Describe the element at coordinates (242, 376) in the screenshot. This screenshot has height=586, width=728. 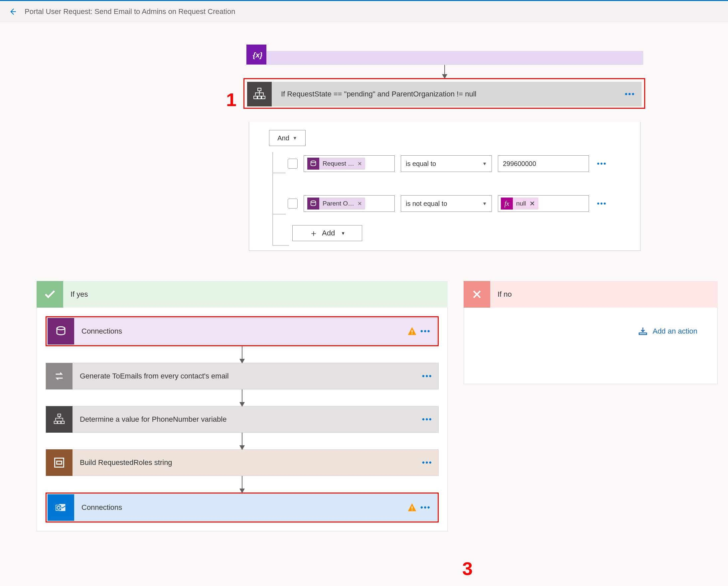
I see `step-generate-toemails: Generate ToEmails from every contact's e…` at that location.